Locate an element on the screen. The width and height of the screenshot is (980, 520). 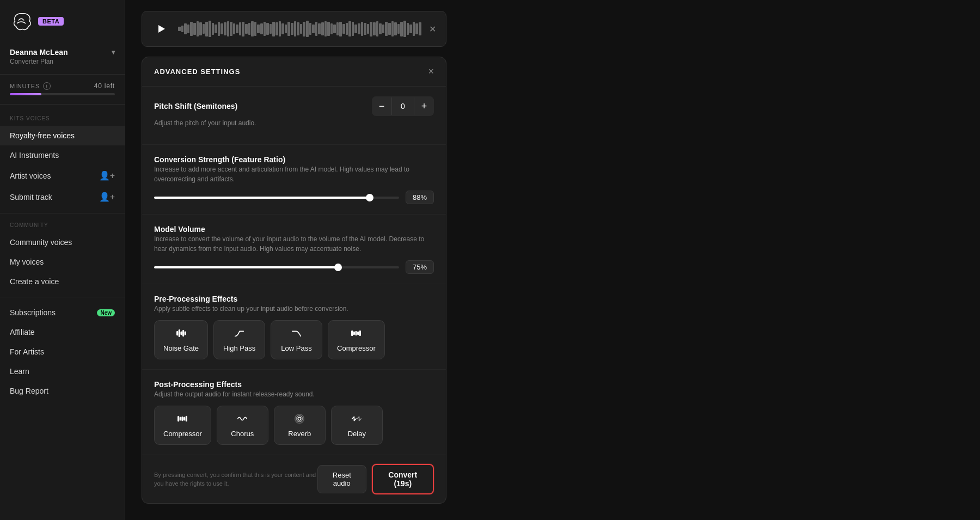
sidebar-item-label: Affiliate is located at coordinates (22, 332).